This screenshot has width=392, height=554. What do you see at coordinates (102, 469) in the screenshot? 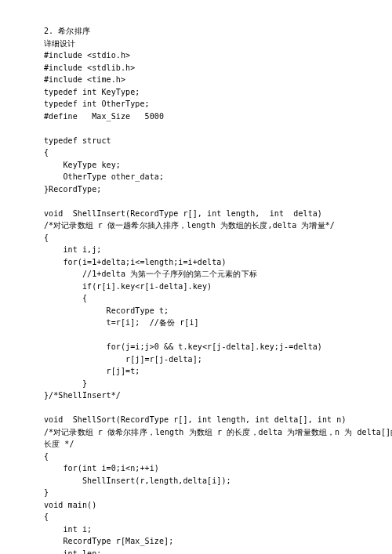
I see `code-line: for(int i=0;i<n;++i)` at bounding box center [102, 469].